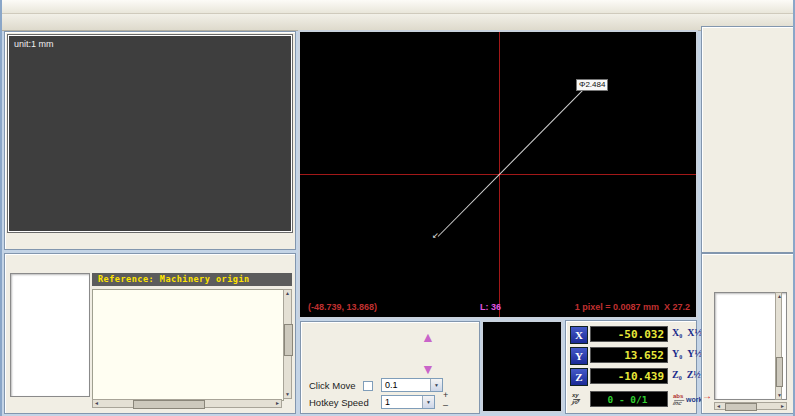 This screenshot has width=795, height=416. Describe the element at coordinates (631, 367) in the screenshot. I see `dro-readout-panel: X -50.032 X₀X½ Y 13.652 Y₀Y½ Z -10.439 Z…` at that location.